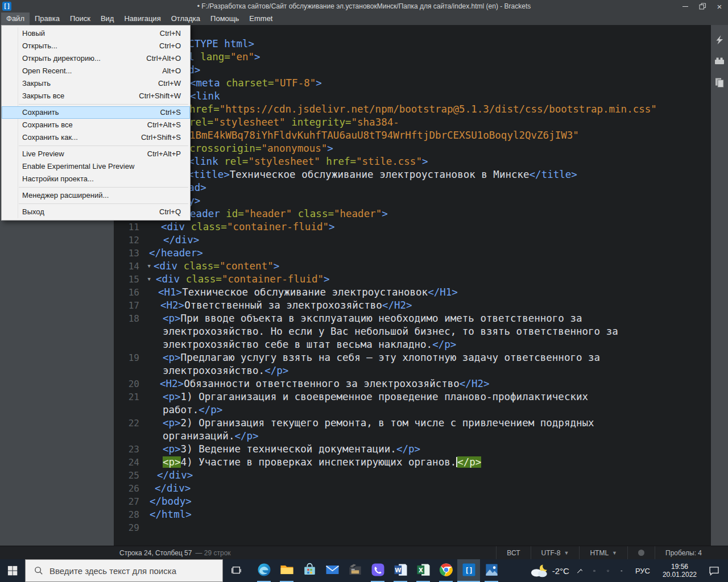  I want to click on code-row: 22<p>2) Организация текущего ремонта, в …, so click(412, 423).